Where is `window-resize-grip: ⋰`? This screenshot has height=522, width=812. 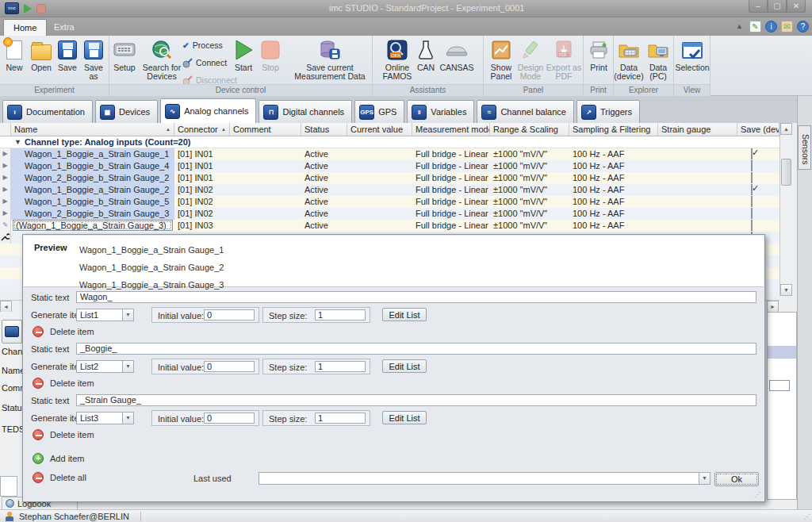 window-resize-grip: ⋰ is located at coordinates (807, 516).